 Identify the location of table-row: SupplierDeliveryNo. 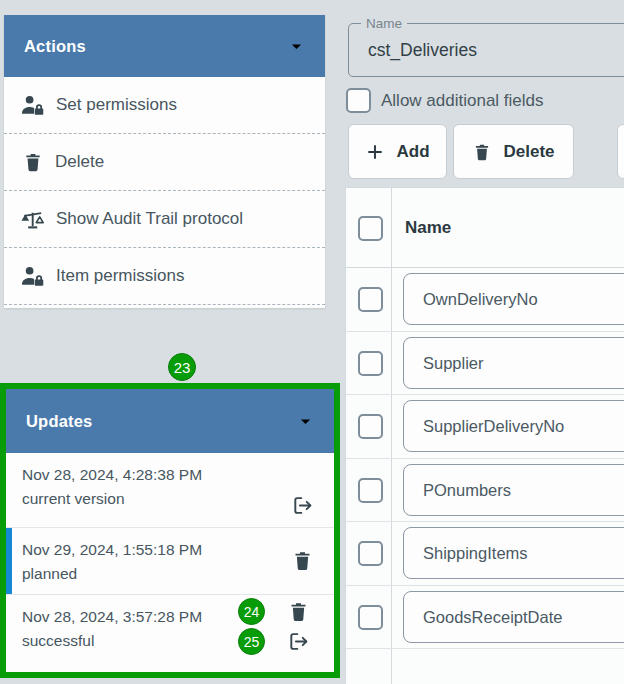
(485, 427).